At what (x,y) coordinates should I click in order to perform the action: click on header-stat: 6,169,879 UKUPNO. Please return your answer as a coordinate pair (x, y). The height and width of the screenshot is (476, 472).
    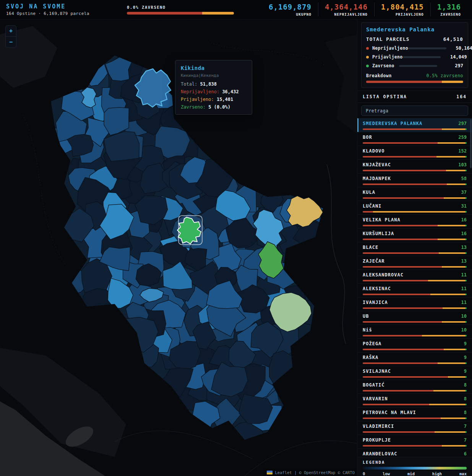
    Looking at the image, I should click on (290, 10).